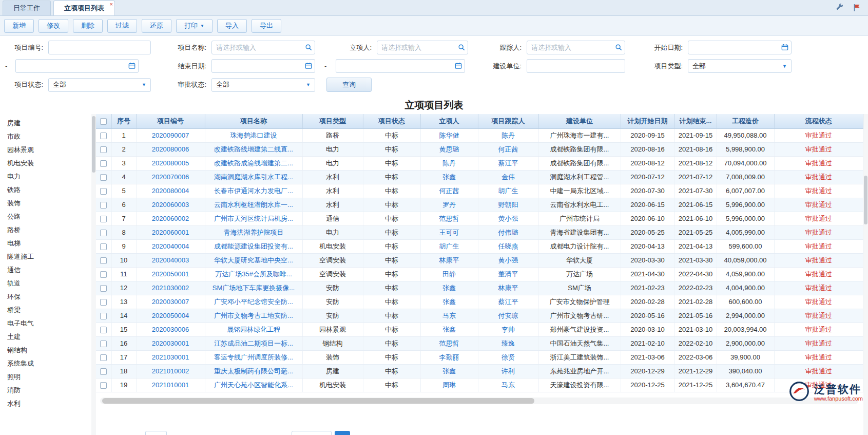 This screenshot has width=868, height=435. What do you see at coordinates (263, 66) in the screenshot?
I see `end-date-input` at bounding box center [263, 66].